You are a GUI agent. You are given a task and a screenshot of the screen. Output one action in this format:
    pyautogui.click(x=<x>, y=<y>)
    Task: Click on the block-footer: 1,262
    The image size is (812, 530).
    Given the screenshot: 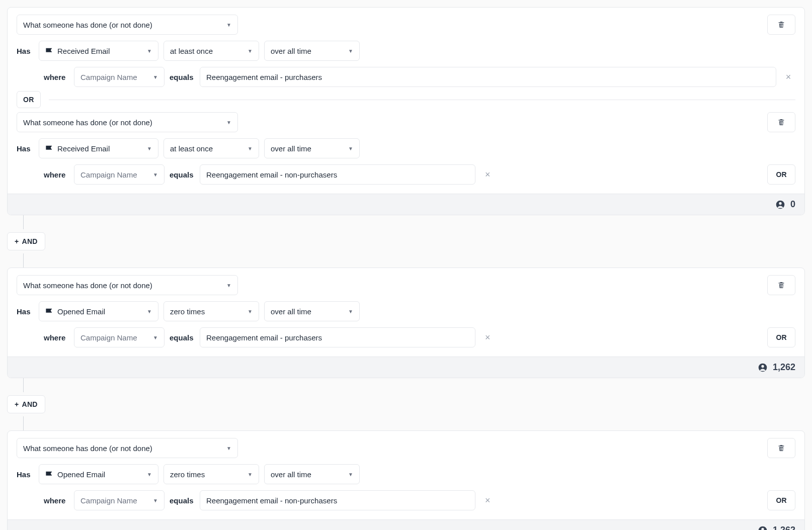 What is the action you would take?
    pyautogui.click(x=406, y=367)
    